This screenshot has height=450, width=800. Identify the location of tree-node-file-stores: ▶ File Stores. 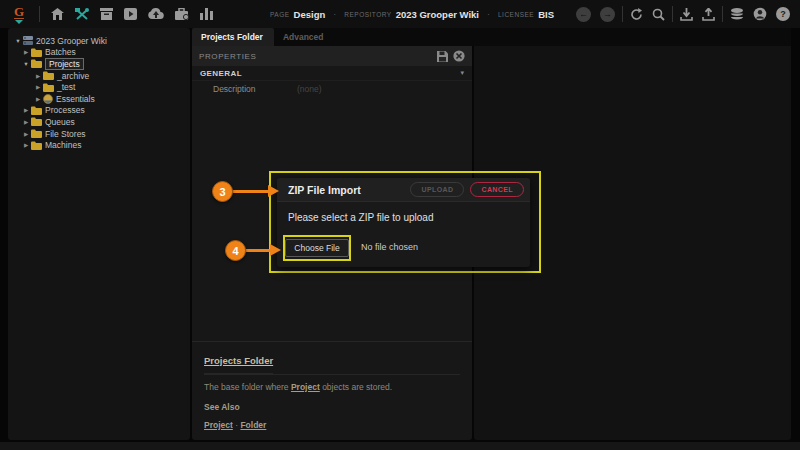
(99, 134).